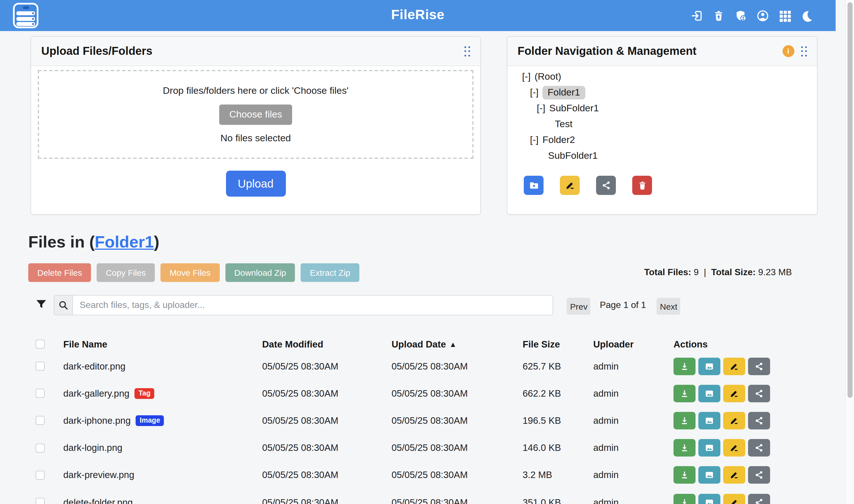 This screenshot has width=854, height=504. I want to click on table-row: dark-editor.png 05/05/25 08:30AM 05/05/2…, so click(424, 366).